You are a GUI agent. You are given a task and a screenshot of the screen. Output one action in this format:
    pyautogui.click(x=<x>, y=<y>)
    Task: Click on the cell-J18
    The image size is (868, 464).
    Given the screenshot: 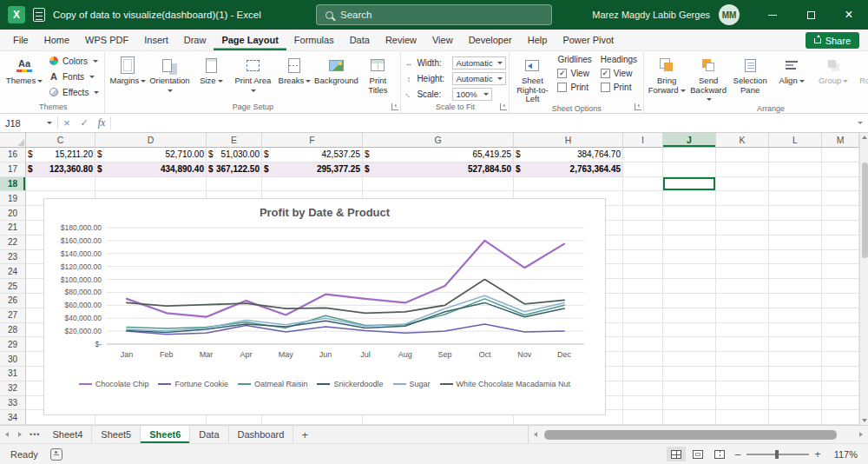 What is the action you would take?
    pyautogui.click(x=689, y=184)
    